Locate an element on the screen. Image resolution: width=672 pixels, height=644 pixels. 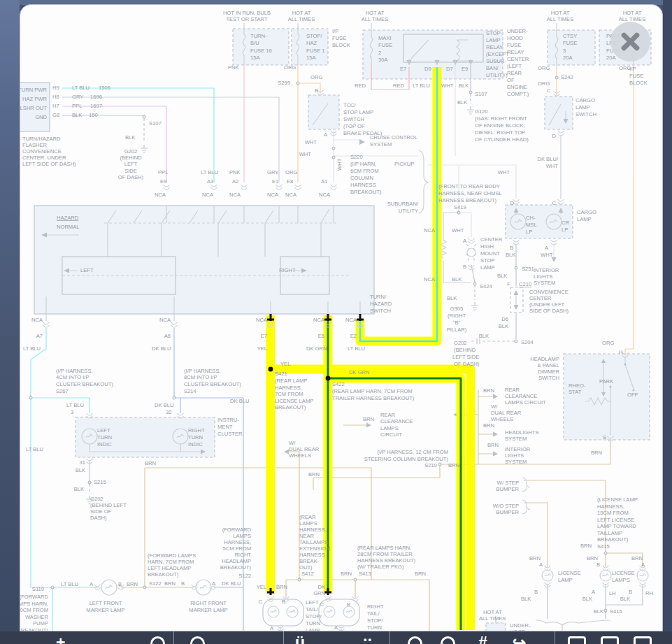
wire-label: C210 is located at coordinates (525, 284).